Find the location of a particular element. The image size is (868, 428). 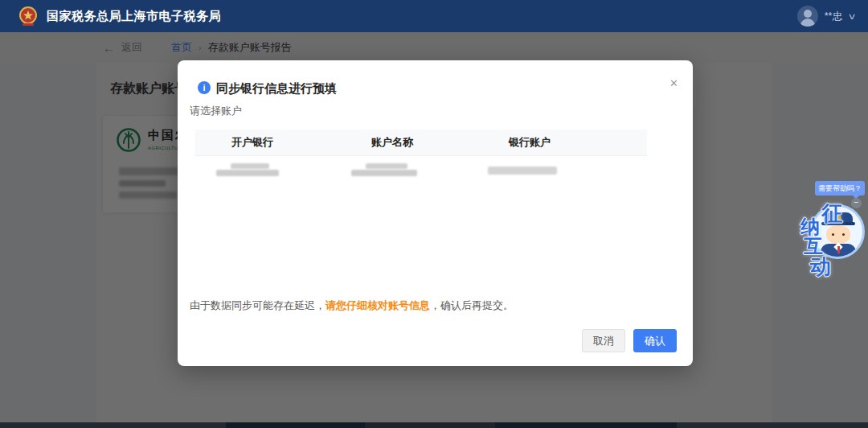

national-emblem-icon is located at coordinates (28, 16).